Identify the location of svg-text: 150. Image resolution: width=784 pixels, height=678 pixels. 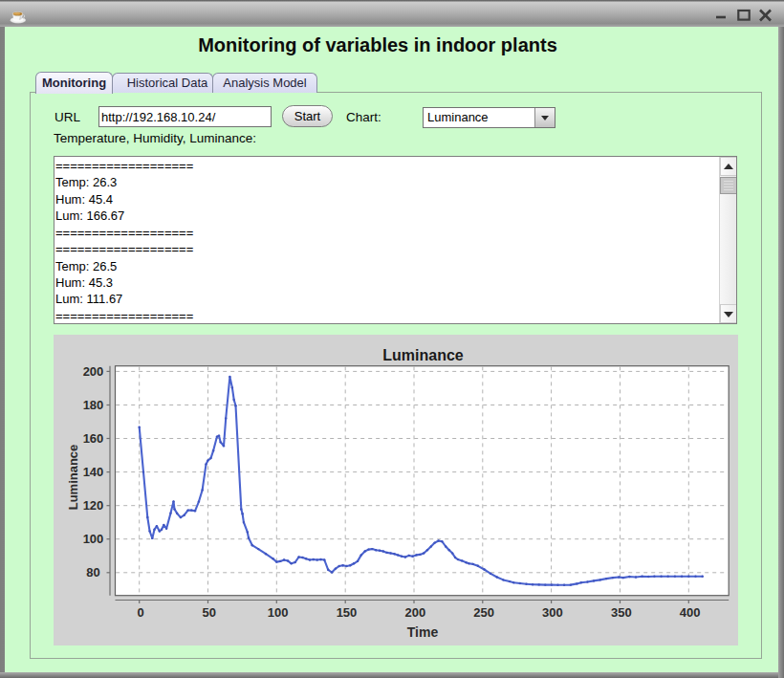
(347, 612).